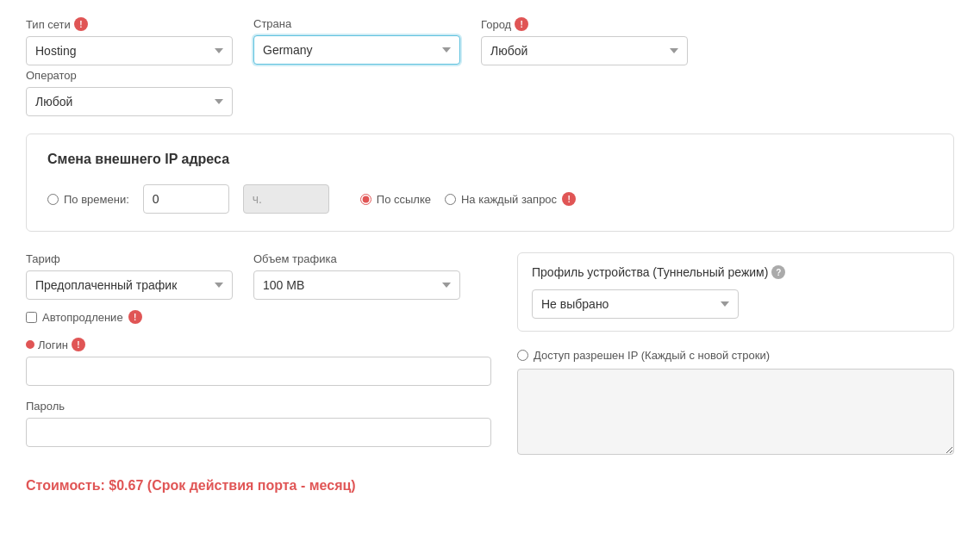 Image resolution: width=980 pixels, height=559 pixels. What do you see at coordinates (450, 200) in the screenshot?
I see `na-kazhdyi-radio` at bounding box center [450, 200].